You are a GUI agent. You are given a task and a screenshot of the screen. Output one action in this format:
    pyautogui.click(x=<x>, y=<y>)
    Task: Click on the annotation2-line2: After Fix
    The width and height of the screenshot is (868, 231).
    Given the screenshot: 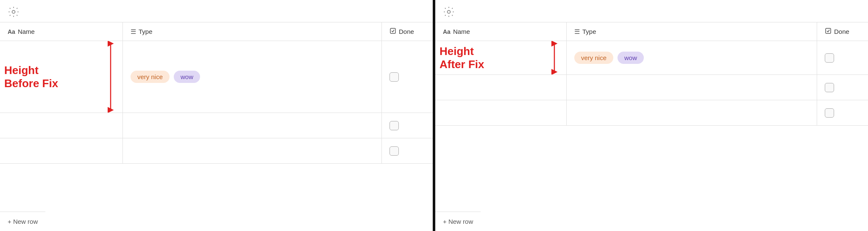 What is the action you would take?
    pyautogui.click(x=462, y=64)
    